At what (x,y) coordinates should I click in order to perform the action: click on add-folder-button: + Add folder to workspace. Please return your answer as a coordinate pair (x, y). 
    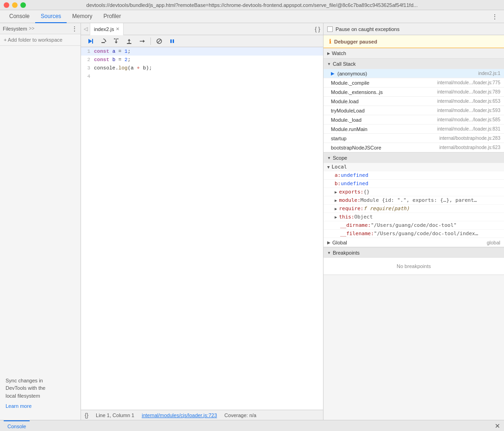
    Looking at the image, I should click on (40, 40).